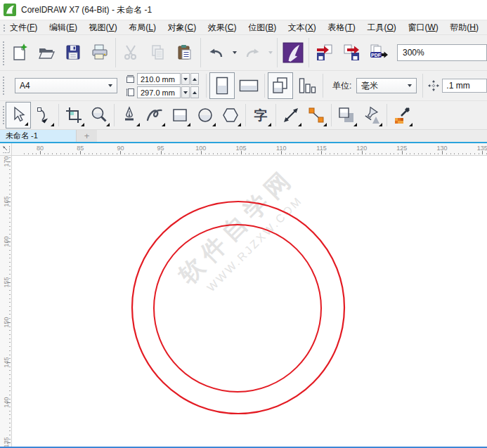 Image resolution: width=487 pixels, height=448 pixels. Describe the element at coordinates (20, 53) in the screenshot. I see `new-document-button` at that location.